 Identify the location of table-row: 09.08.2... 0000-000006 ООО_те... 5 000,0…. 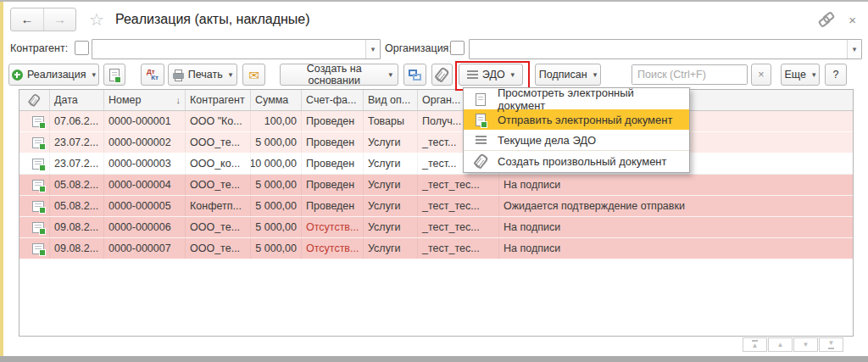
(436, 227).